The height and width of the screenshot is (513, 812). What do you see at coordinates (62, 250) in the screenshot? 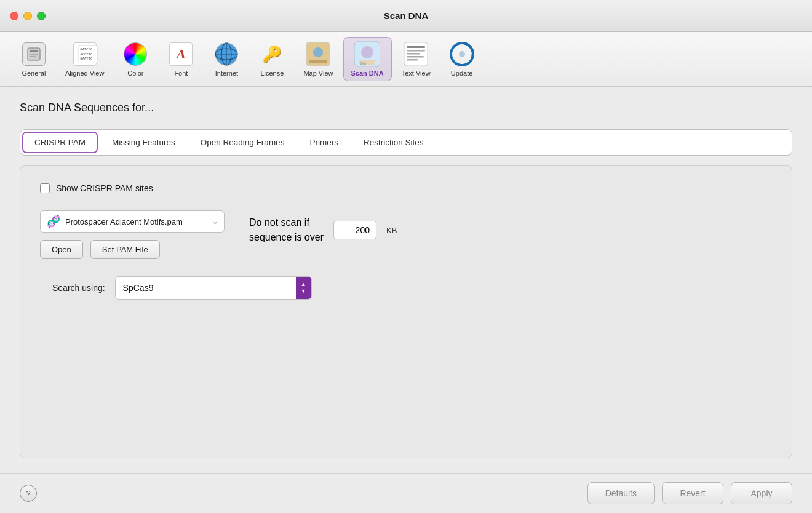
I see `open-button: Open` at bounding box center [62, 250].